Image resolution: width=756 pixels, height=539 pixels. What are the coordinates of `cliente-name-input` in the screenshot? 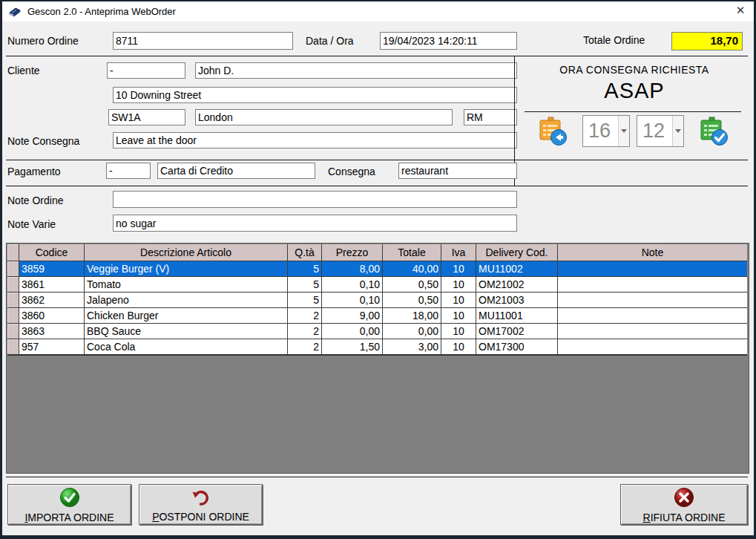 It's located at (356, 71).